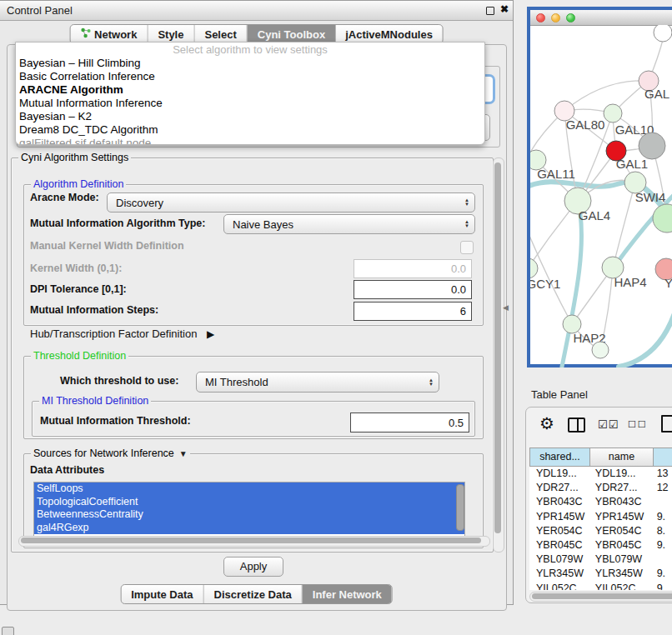 This screenshot has width=672, height=635. What do you see at coordinates (577, 425) in the screenshot?
I see `split-columns-icon` at bounding box center [577, 425].